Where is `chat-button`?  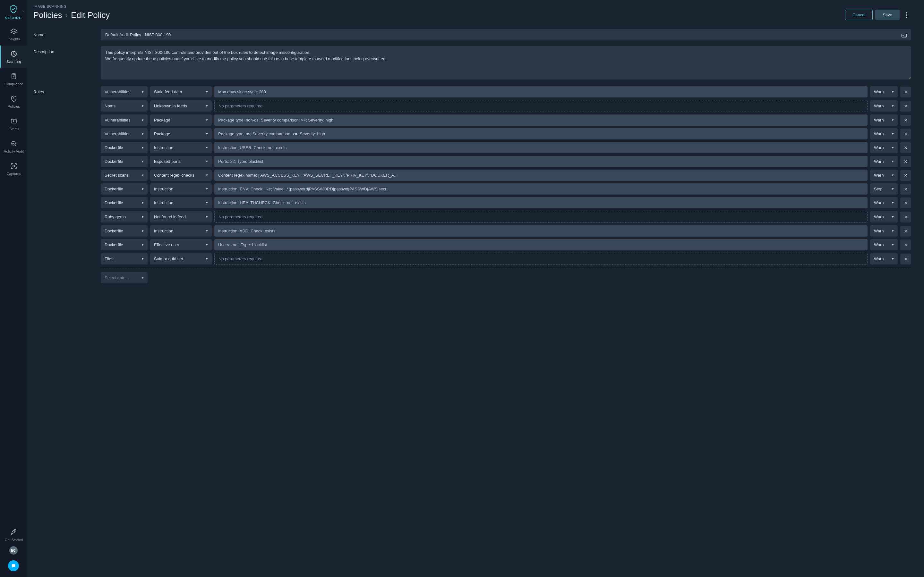
chat-button is located at coordinates (14, 566).